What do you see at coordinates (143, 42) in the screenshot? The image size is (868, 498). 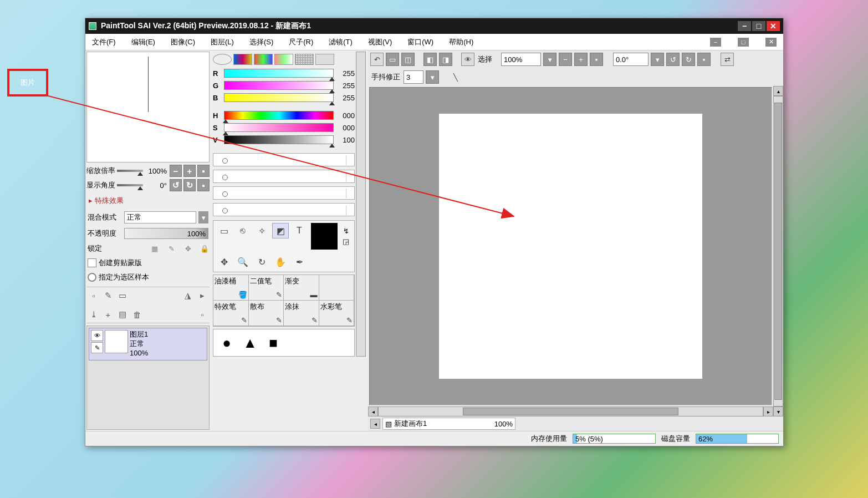 I see `menu-edit: 编辑(E)` at bounding box center [143, 42].